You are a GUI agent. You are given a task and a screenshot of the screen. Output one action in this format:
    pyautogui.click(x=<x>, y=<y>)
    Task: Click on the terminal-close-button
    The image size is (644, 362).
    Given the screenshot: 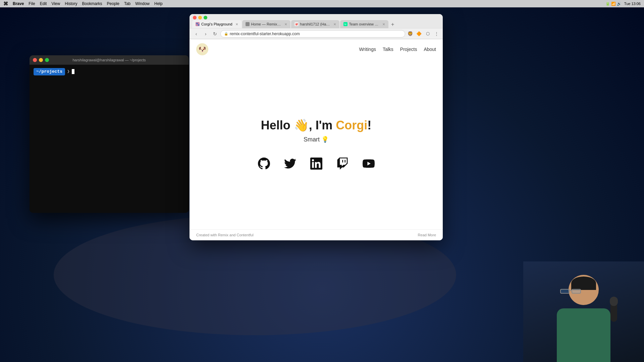 What is the action you would take?
    pyautogui.click(x=35, y=60)
    